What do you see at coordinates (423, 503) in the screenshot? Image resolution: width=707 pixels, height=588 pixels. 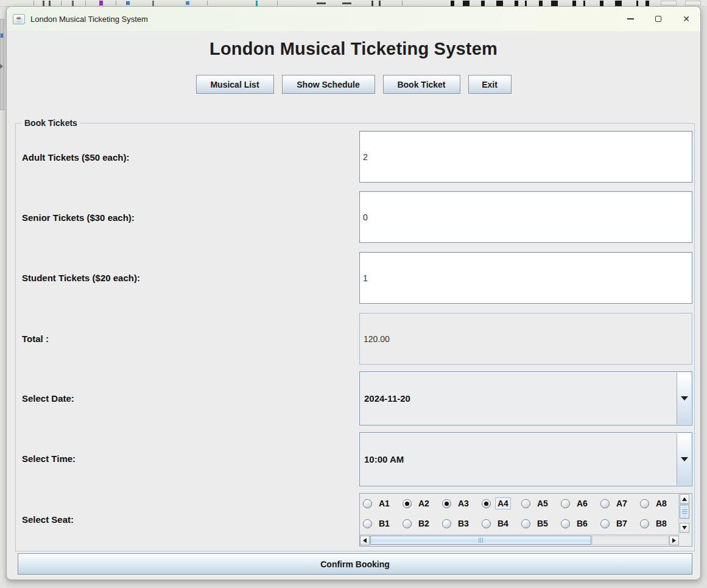 I see `seat-option-a2: A2` at bounding box center [423, 503].